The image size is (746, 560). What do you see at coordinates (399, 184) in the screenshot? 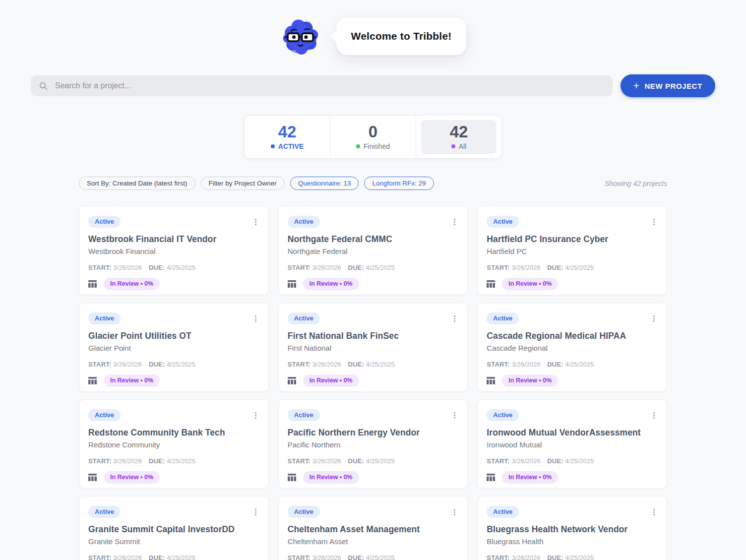
I see `longform-rfx-count-chip: Longform RFx: 29` at bounding box center [399, 184].